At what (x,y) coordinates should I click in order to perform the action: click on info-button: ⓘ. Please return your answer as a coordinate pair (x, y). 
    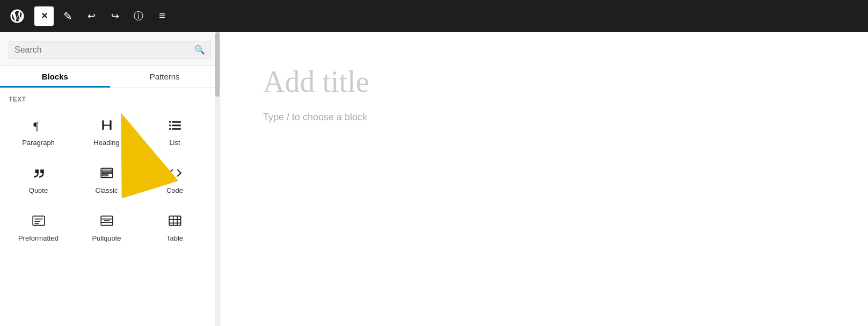
    Looking at the image, I should click on (138, 16).